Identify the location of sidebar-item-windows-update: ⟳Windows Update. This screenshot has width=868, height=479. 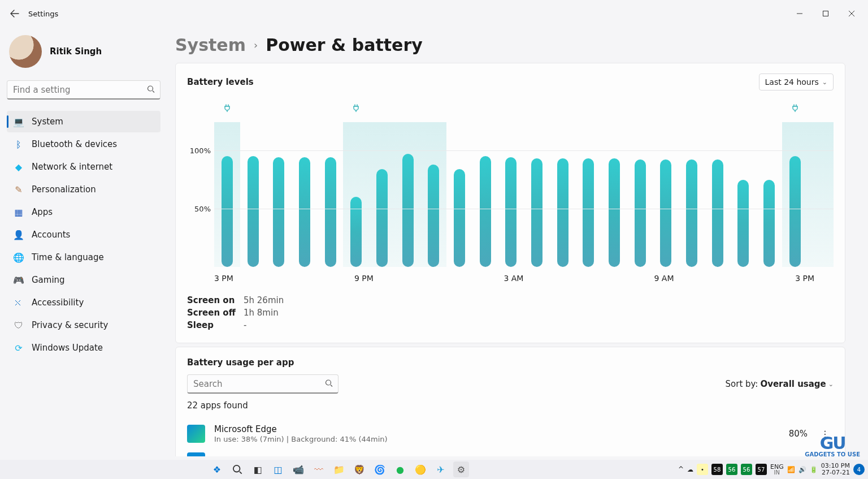
(84, 348).